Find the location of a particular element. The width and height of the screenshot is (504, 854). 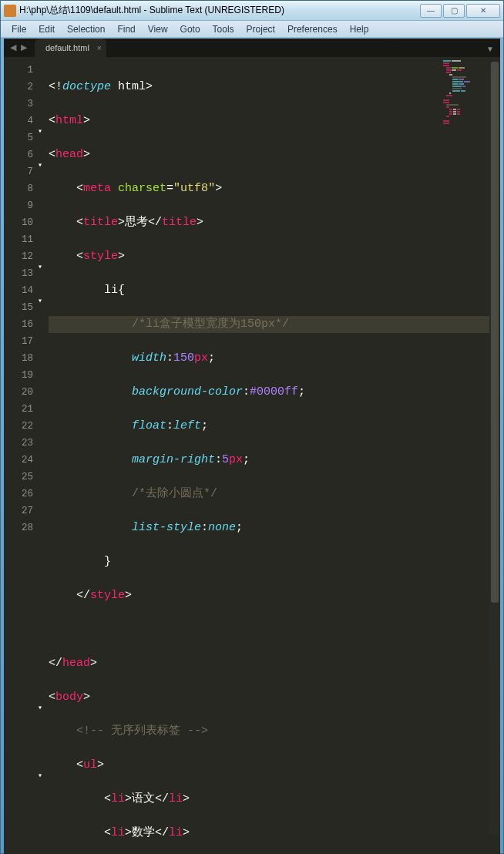

line-number: 18 is located at coordinates (18, 358).